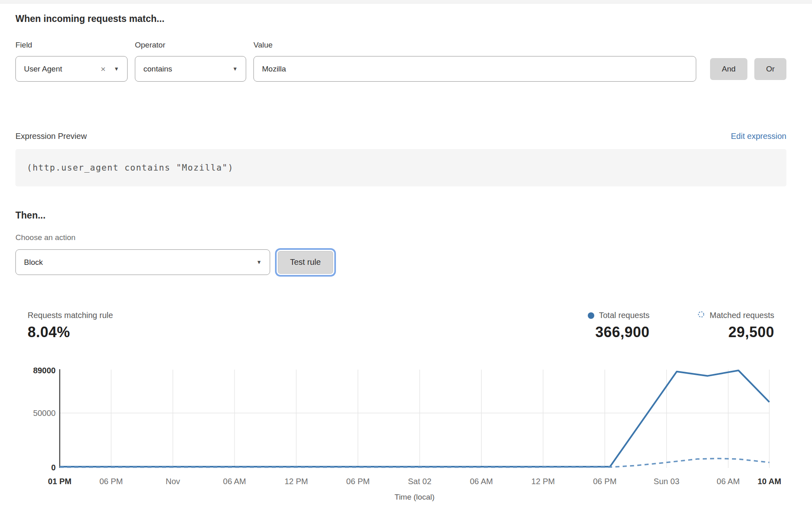 The height and width of the screenshot is (526, 812). Describe the element at coordinates (701, 315) in the screenshot. I see `matched-requests-dashed-circle-icon` at that location.